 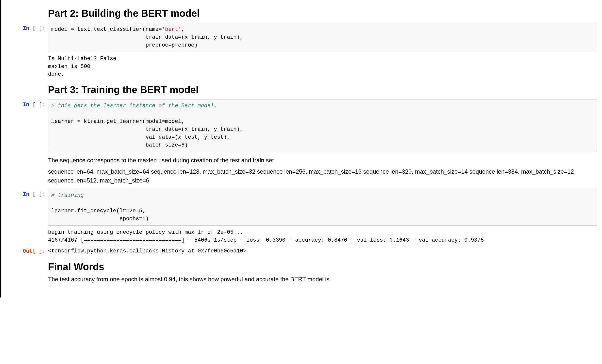 What do you see at coordinates (301, 89) in the screenshot?
I see `markdown-cell: Part 3: Training the BERT model` at bounding box center [301, 89].